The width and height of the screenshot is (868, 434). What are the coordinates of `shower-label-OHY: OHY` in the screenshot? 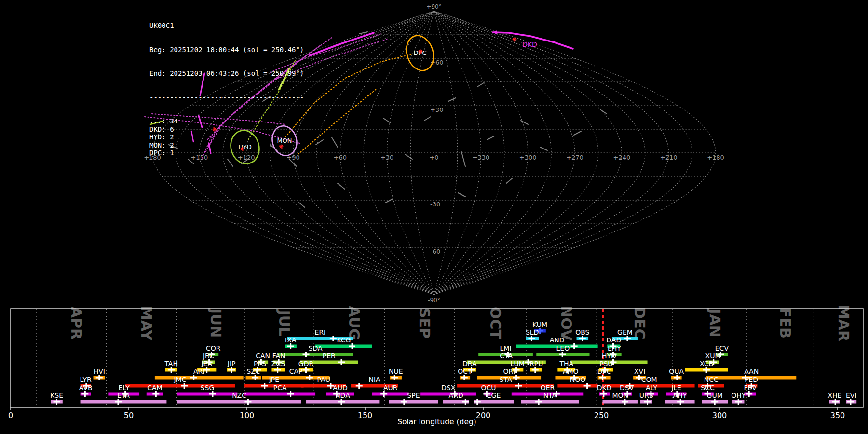 It's located at (739, 395).